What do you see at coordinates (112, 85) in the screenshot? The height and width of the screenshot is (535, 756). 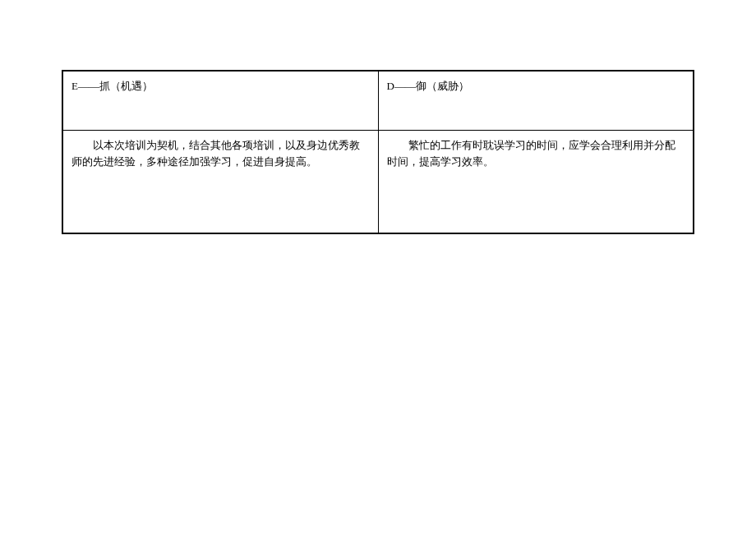 I see `header-label-e: E——抓（机遇）` at bounding box center [112, 85].